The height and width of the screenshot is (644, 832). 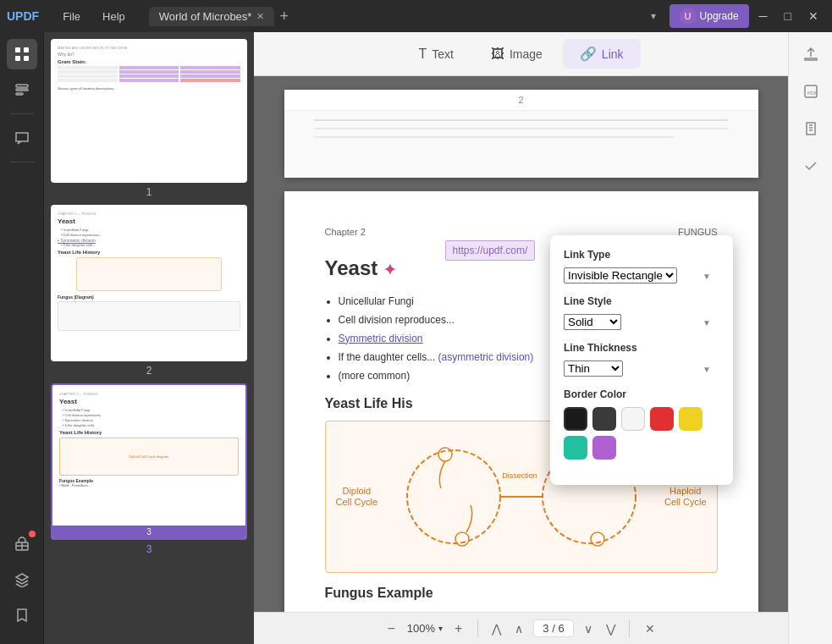 What do you see at coordinates (642, 369) in the screenshot?
I see `line-thickness-select-wrapper: Thin Medium Thick` at bounding box center [642, 369].